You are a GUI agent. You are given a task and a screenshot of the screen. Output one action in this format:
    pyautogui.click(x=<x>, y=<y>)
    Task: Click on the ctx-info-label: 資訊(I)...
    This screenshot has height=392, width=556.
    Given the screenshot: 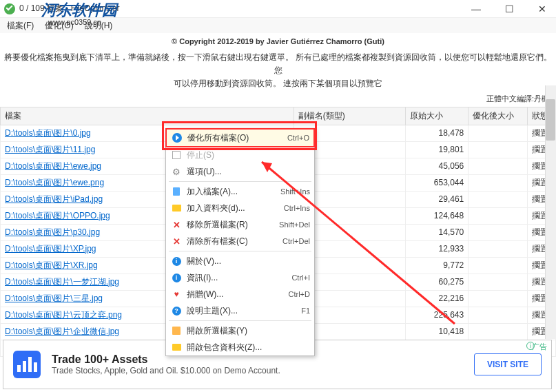 What is the action you would take?
    pyautogui.click(x=239, y=278)
    